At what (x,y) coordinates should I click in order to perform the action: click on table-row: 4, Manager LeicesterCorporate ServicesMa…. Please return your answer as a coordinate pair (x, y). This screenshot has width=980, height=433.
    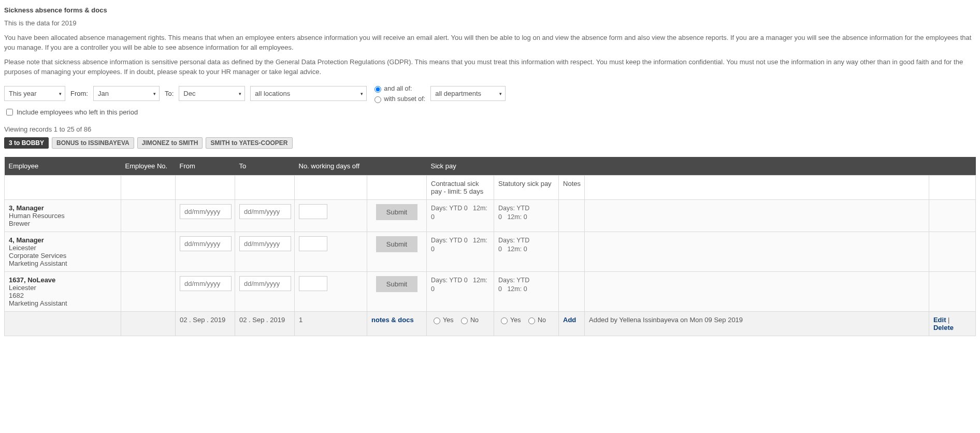
    Looking at the image, I should click on (490, 252).